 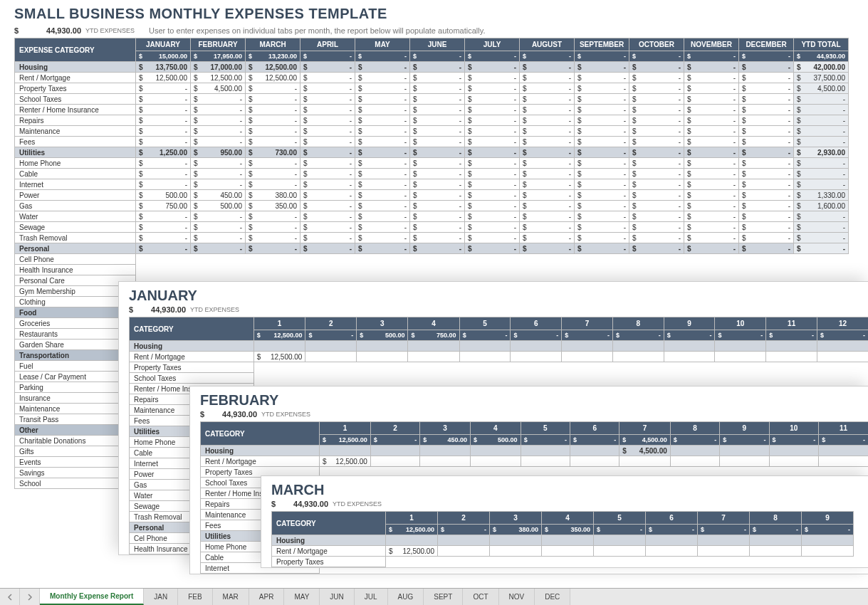 I want to click on category-cell: Parking, so click(x=75, y=387).